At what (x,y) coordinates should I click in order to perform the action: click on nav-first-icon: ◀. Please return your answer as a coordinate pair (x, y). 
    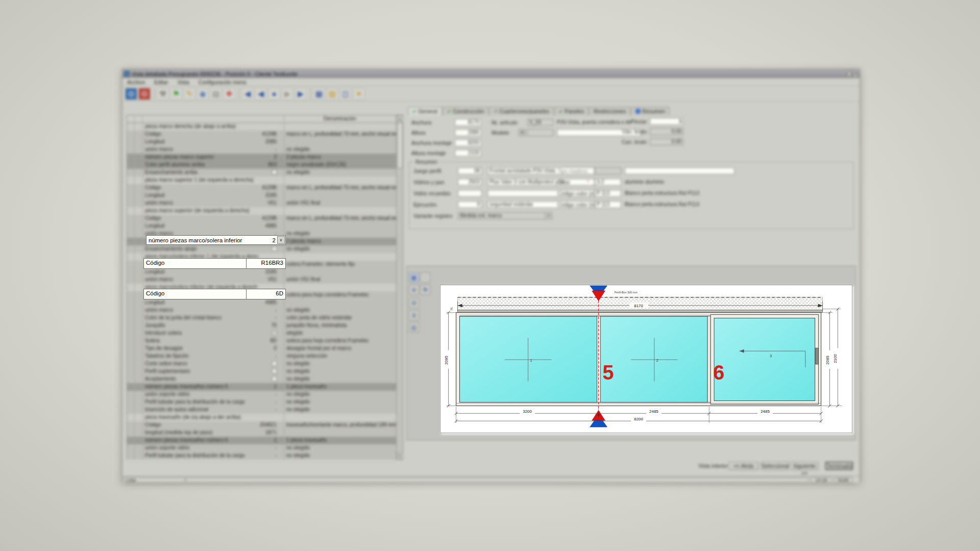
    Looking at the image, I should click on (248, 94).